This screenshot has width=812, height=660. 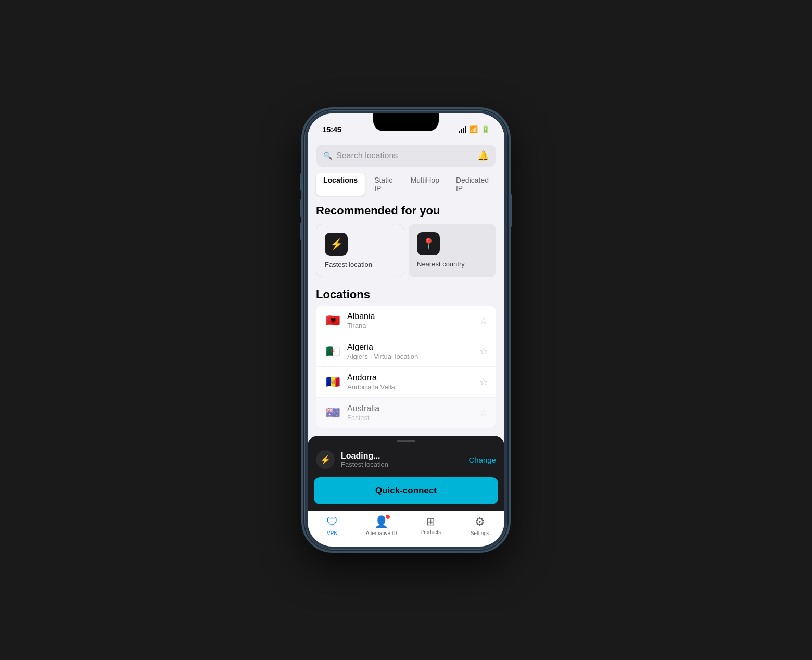 I want to click on status-time: 15:45, so click(x=332, y=129).